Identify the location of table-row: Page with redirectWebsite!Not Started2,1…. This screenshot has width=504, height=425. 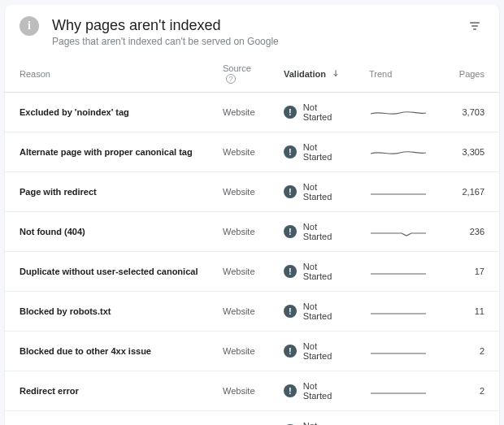
(252, 192).